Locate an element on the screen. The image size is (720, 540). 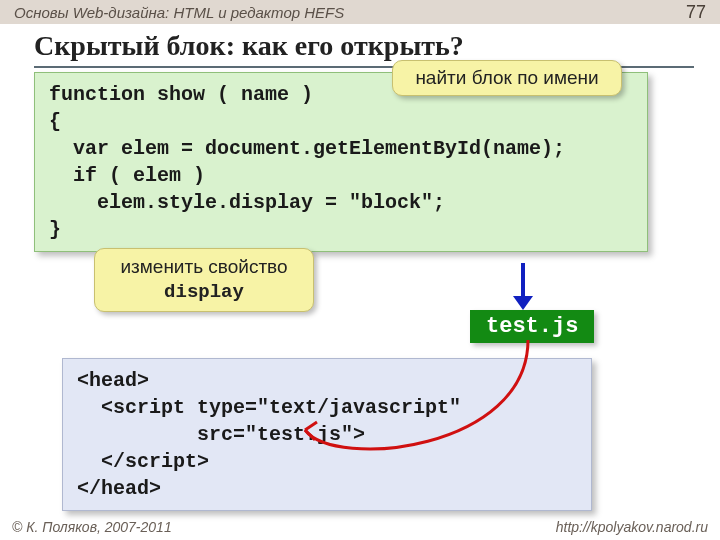
callout-line1: изменить свойство is located at coordinates (204, 266).